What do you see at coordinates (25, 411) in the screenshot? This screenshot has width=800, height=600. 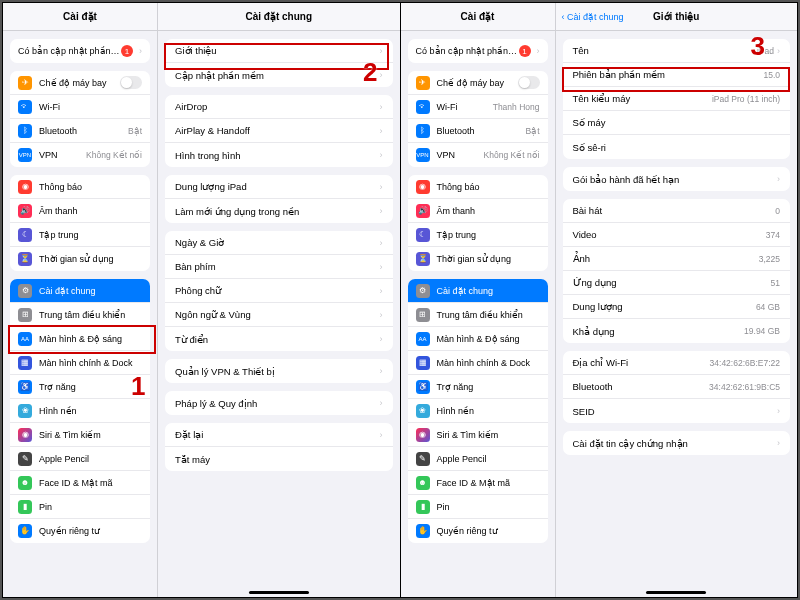 I see `flower-icon: ❀` at bounding box center [25, 411].